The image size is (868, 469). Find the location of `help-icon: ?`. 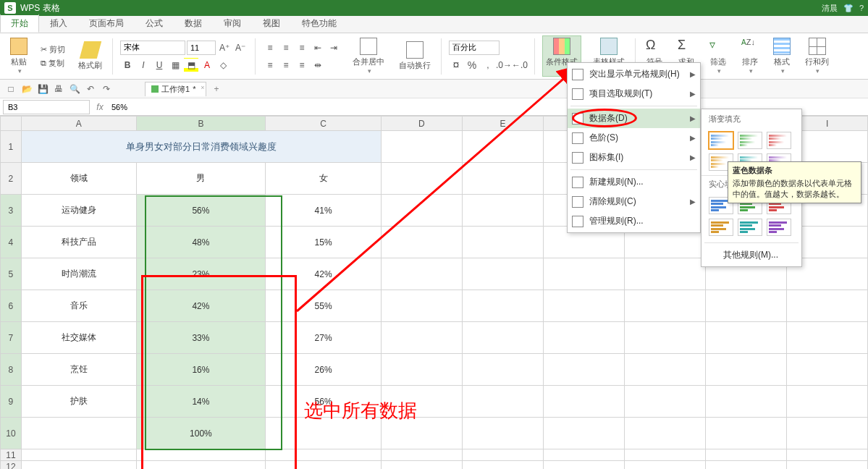

help-icon: ? is located at coordinates (861, 8).